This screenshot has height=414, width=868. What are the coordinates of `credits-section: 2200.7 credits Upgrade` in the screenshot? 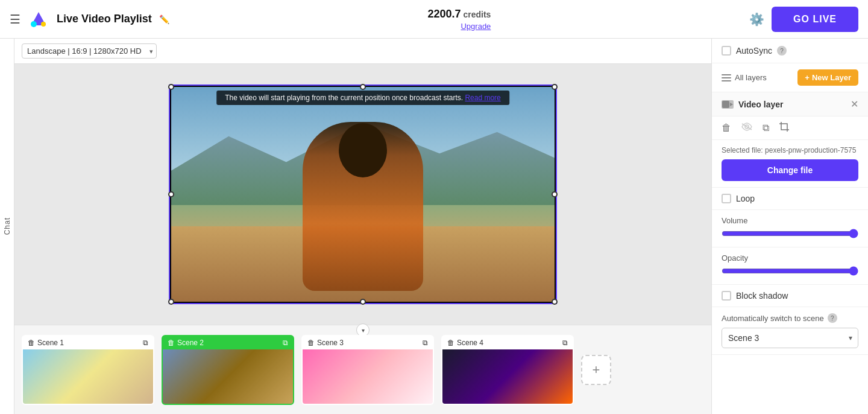 It's located at (459, 19).